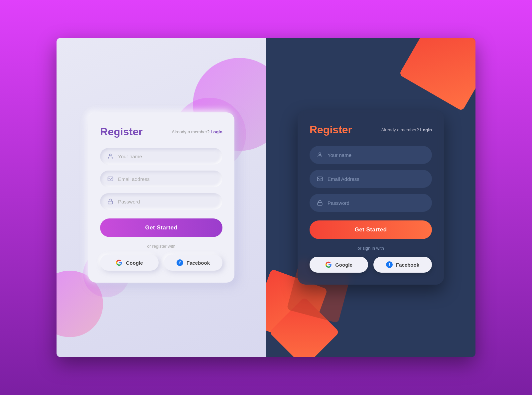  I want to click on right-email-icon, so click(320, 179).